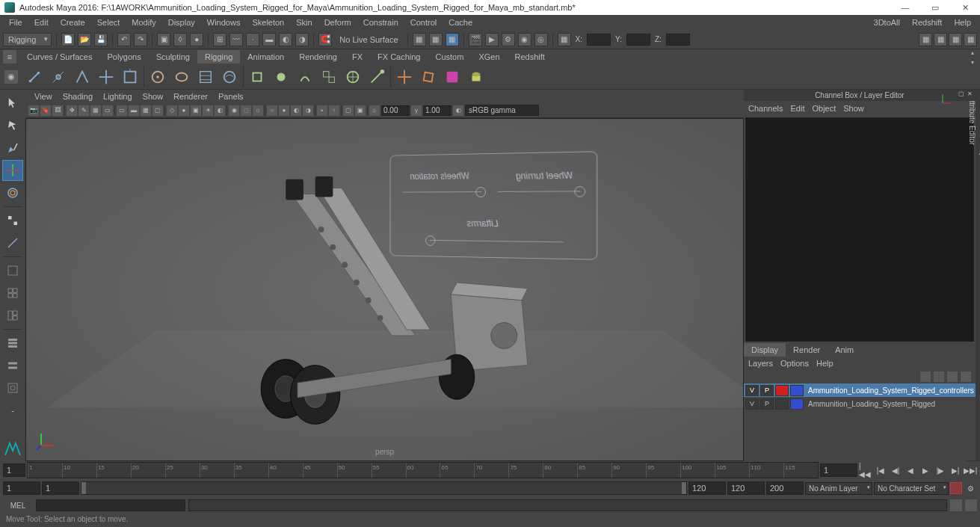 This screenshot has width=980, height=527. What do you see at coordinates (13, 148) in the screenshot?
I see `paint-tool` at bounding box center [13, 148].